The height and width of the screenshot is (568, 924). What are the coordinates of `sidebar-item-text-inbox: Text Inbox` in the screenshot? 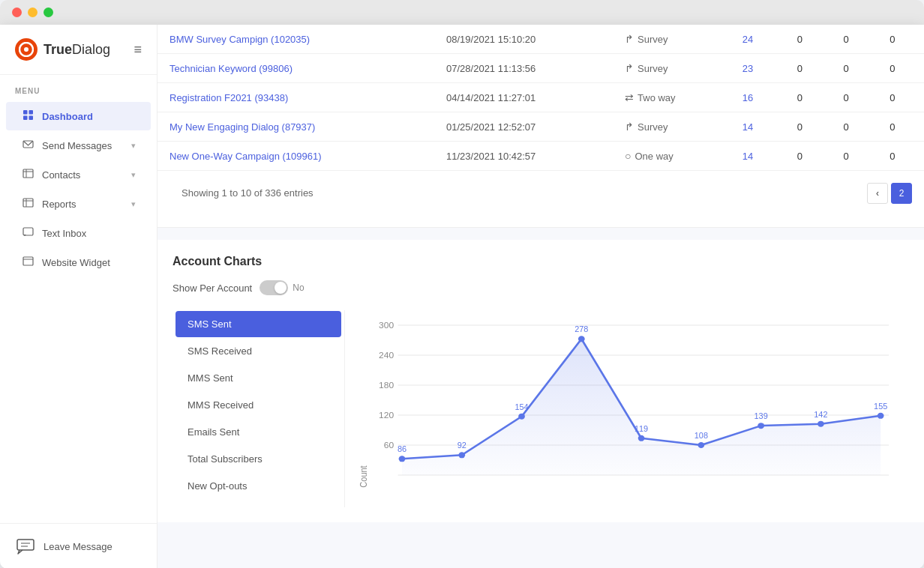 It's located at (78, 233).